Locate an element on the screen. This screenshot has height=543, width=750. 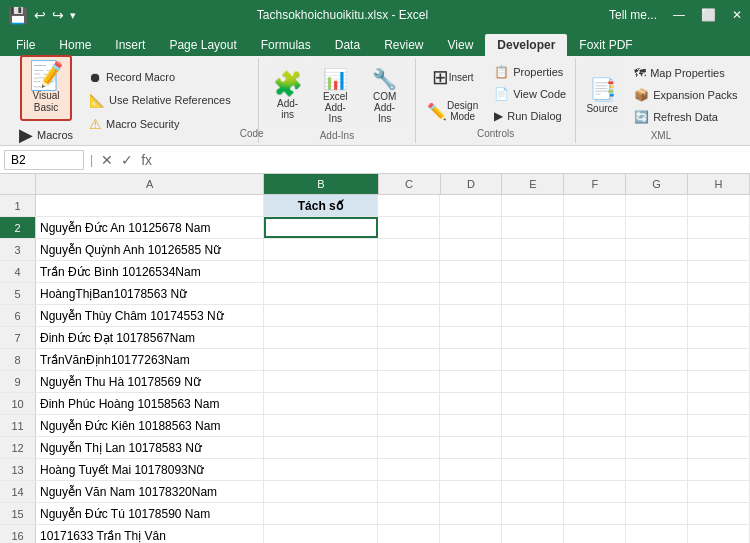
tab-home: Home is located at coordinates (75, 45).